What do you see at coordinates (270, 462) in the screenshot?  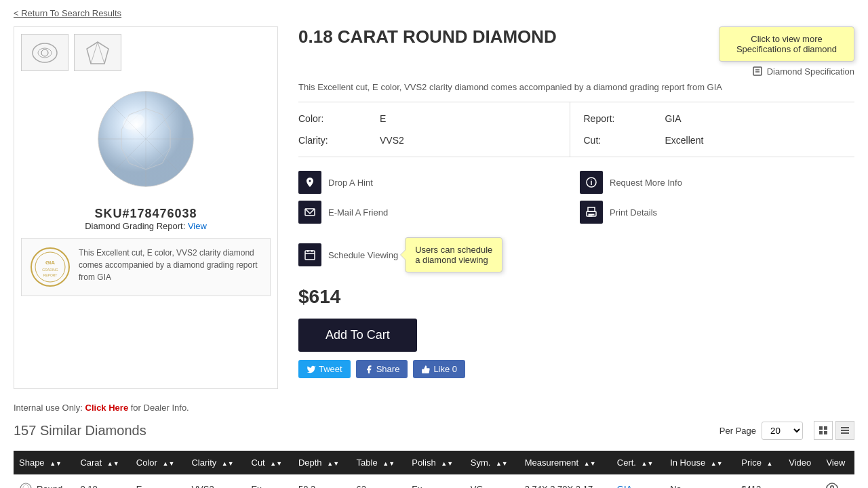 I see `col-cut: Cut ▲▼` at bounding box center [270, 462].